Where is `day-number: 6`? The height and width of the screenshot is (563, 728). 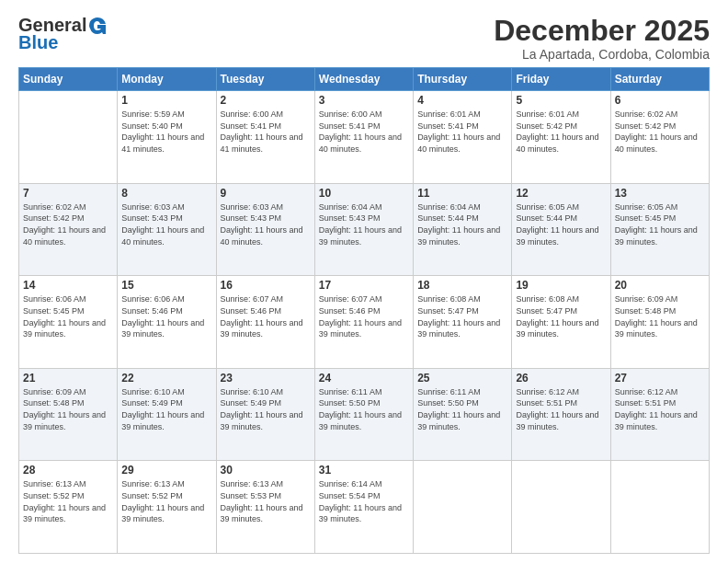 day-number: 6 is located at coordinates (660, 100).